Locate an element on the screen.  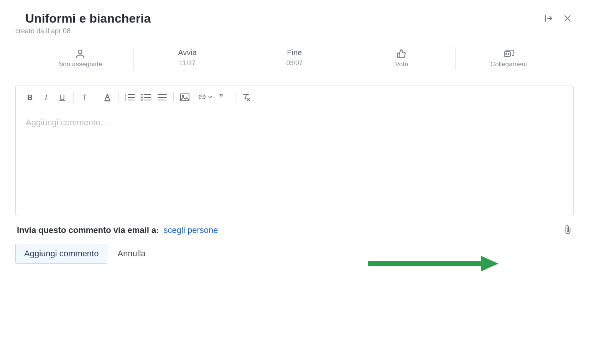
ordered-list-icon: 1 2 3 is located at coordinates (130, 97).